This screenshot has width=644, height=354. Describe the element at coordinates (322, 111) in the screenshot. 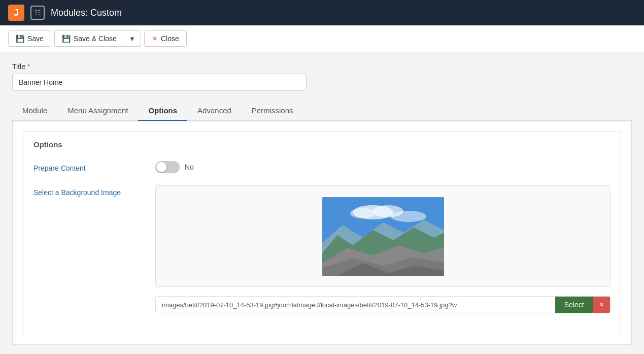

I see `tabs-nav: Module Menu Assignment Options Advanced …` at that location.